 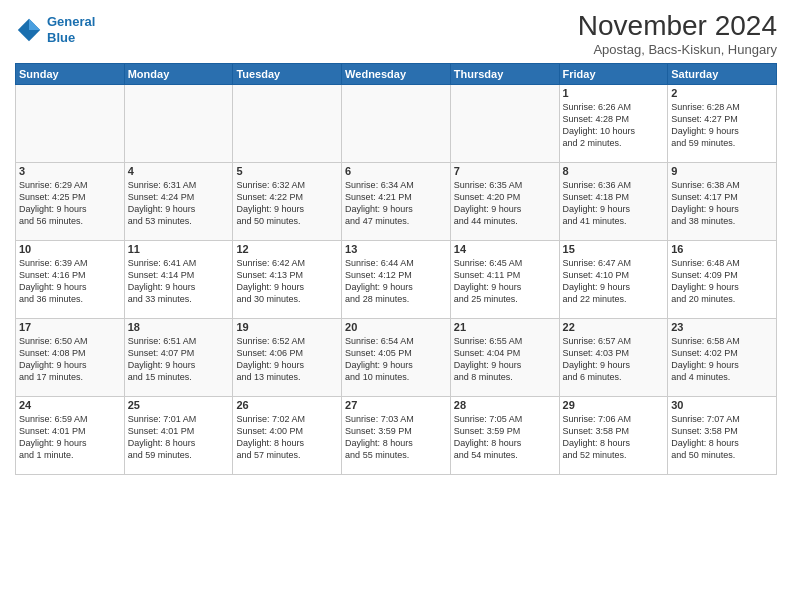 What do you see at coordinates (396, 124) in the screenshot?
I see `calendar-week-row: 1Sunrise: 6:26 AM Sunset: 4:28 PM Daylig…` at bounding box center [396, 124].